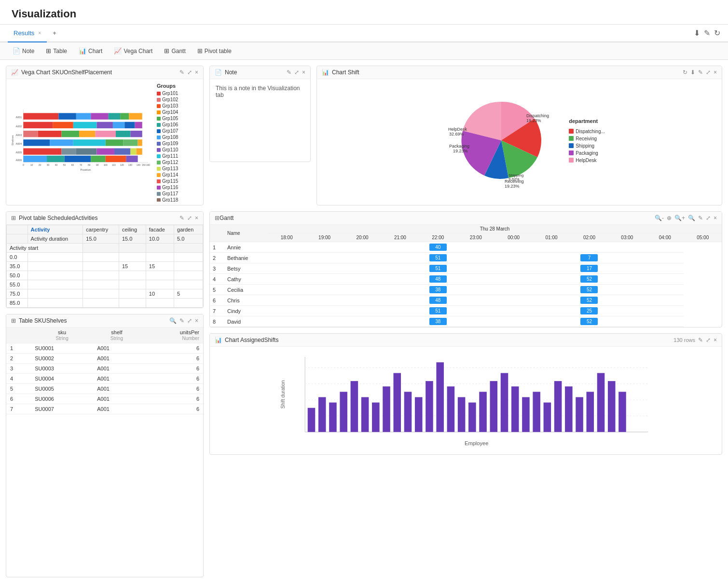 This screenshot has width=728, height=586. Describe the element at coordinates (659, 218) in the screenshot. I see `gantt-zoom-out-icon: 🔍-` at that location.